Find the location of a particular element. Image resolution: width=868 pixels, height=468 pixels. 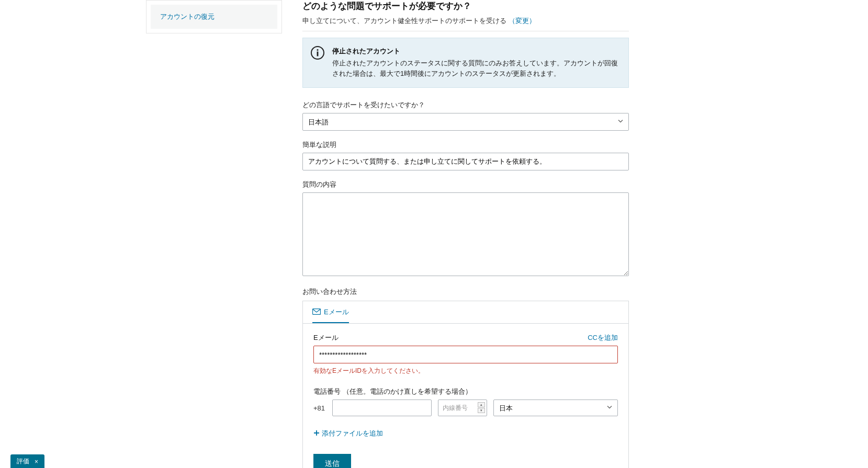

email-icon is located at coordinates (317, 313).